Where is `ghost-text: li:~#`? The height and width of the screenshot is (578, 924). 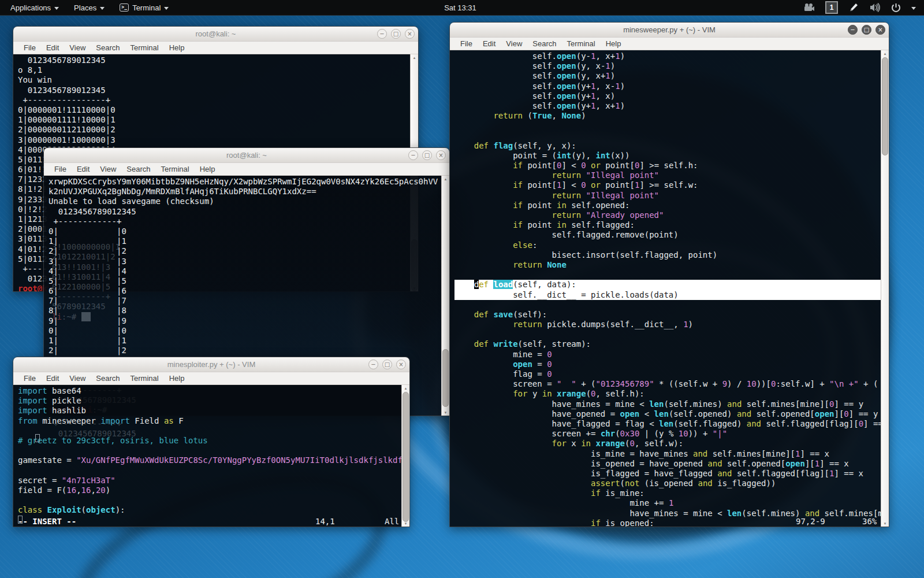 ghost-text: li:~# is located at coordinates (72, 317).